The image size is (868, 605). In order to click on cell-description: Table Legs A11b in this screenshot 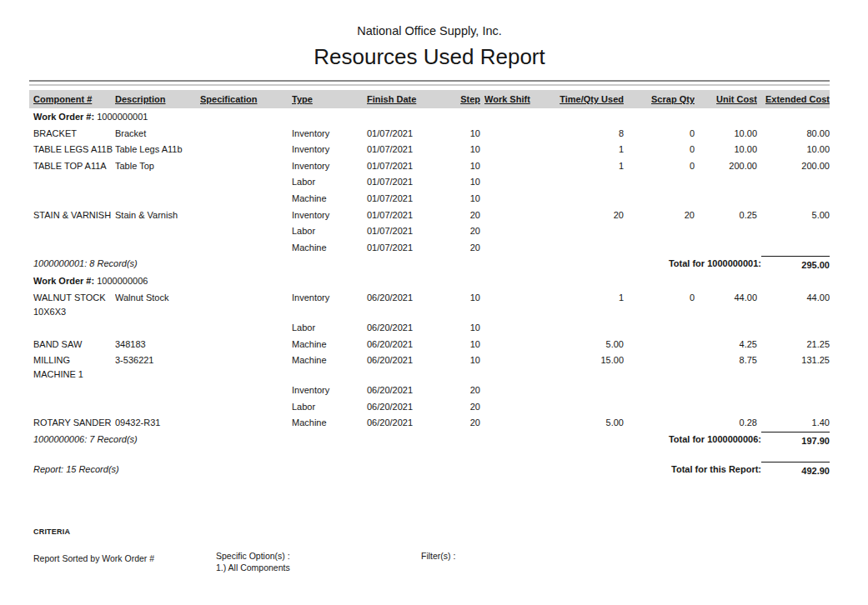, I will do `click(158, 148)`.